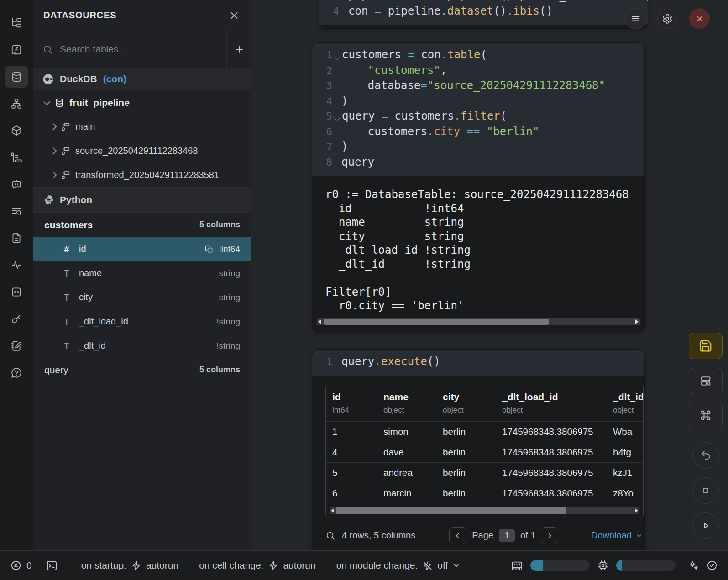 This screenshot has width=728, height=580. What do you see at coordinates (706, 455) in the screenshot?
I see `undo-button` at bounding box center [706, 455].